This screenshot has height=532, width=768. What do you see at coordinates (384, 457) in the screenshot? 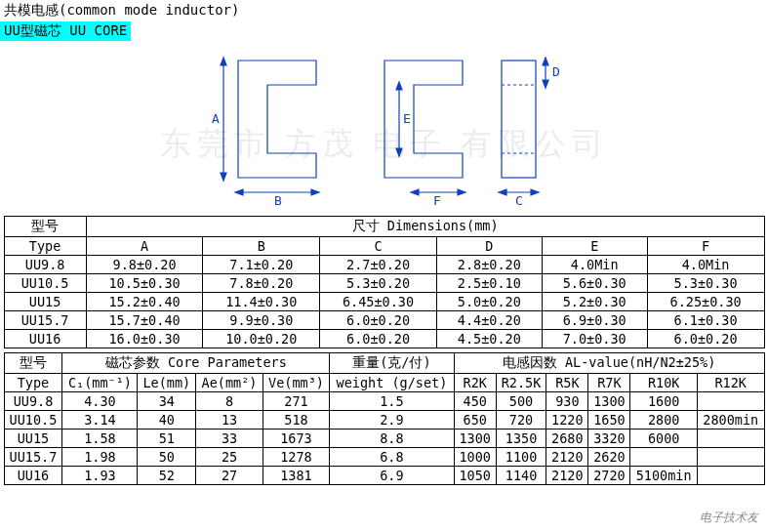
I see `table-row: UU15.71.98502512786.81000110021202620` at bounding box center [384, 457].